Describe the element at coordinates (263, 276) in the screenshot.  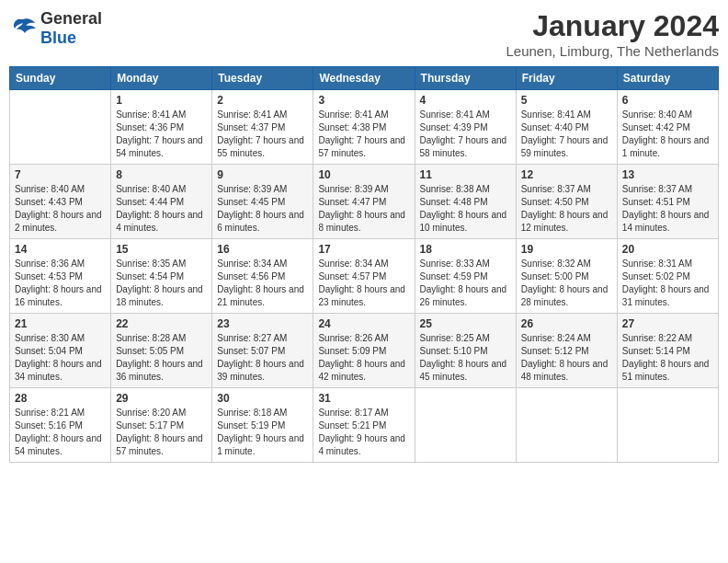
I see `table-row: 16 Sunrise: 8:34 AMSunset: 4:56 PMDaylig…` at that location.